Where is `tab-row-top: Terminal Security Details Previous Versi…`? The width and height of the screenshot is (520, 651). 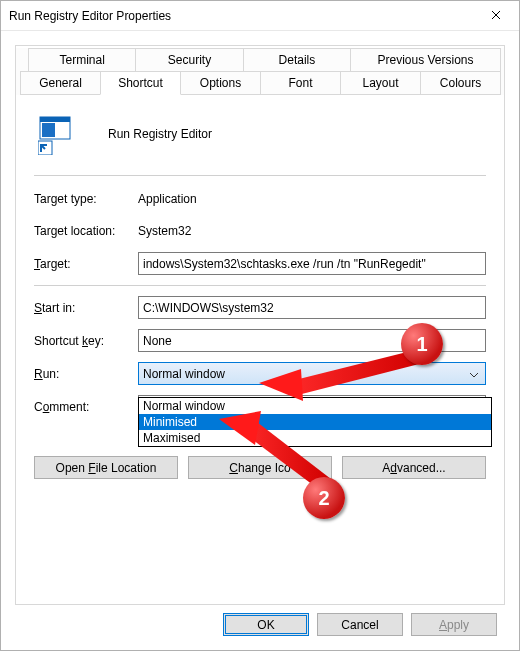 tab-row-top: Terminal Security Details Previous Versi… is located at coordinates (260, 60).